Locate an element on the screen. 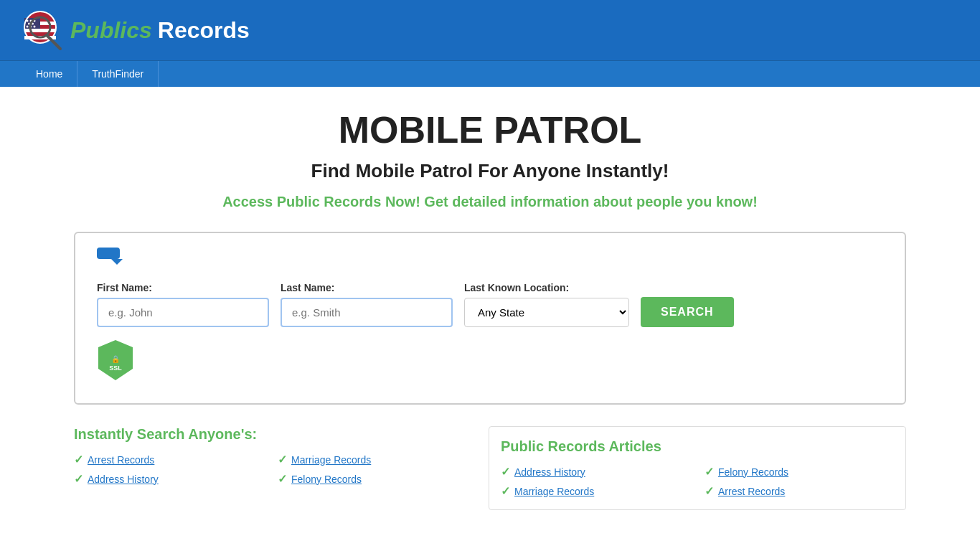 The width and height of the screenshot is (980, 551). ssl-badge: 🔒 SSL is located at coordinates (490, 360).